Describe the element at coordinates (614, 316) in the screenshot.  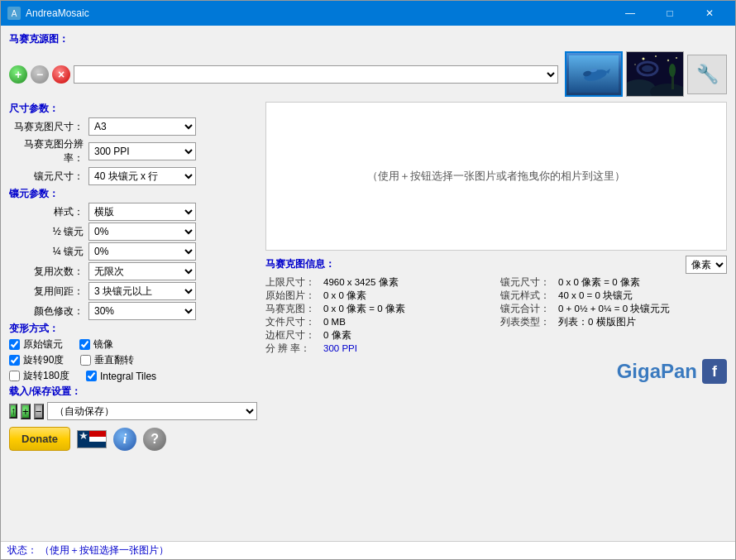
I see `info-col-right: 镶元尺寸： 0 x 0 像素 = 0 像素 镶元样式： 40 x 0 = 0 块…` at that location.